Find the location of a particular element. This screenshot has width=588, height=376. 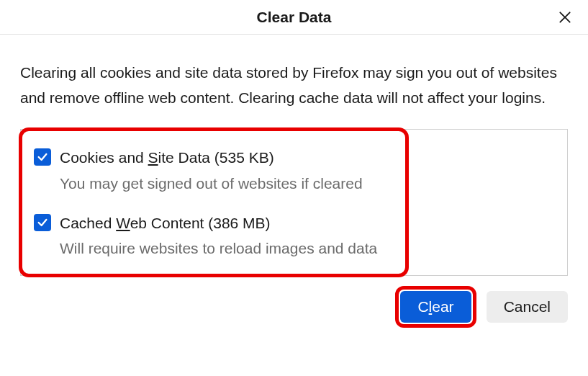

dialog-description: Clearing all cookies and site data store… is located at coordinates (294, 85).